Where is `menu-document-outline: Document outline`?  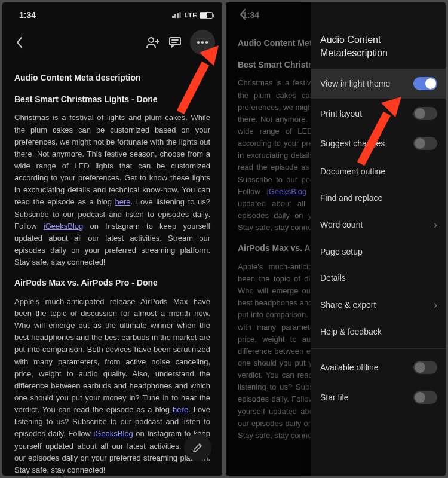 menu-document-outline: Document outline is located at coordinates (378, 171).